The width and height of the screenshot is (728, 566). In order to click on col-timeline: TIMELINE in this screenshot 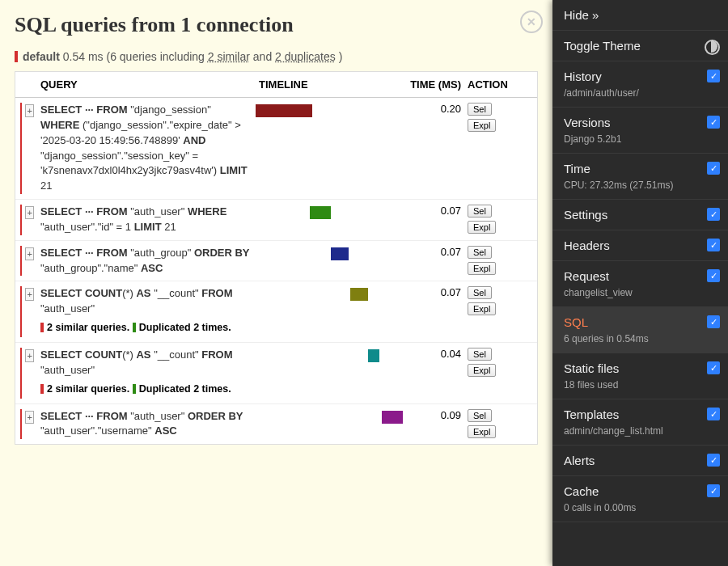, I will do `click(330, 84)`.